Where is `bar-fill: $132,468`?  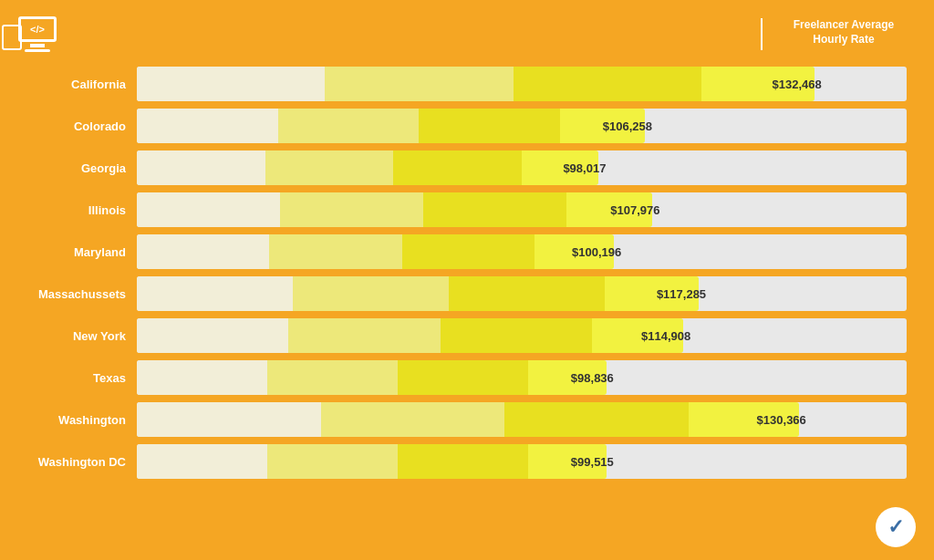
bar-fill: $132,468 is located at coordinates (476, 84).